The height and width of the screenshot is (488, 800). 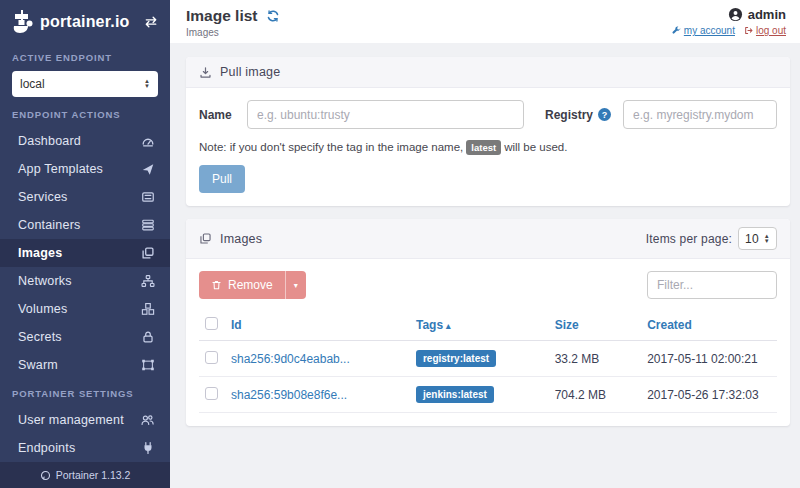 What do you see at coordinates (85, 169) in the screenshot?
I see `sidebar-item-app-templates: App Templates` at bounding box center [85, 169].